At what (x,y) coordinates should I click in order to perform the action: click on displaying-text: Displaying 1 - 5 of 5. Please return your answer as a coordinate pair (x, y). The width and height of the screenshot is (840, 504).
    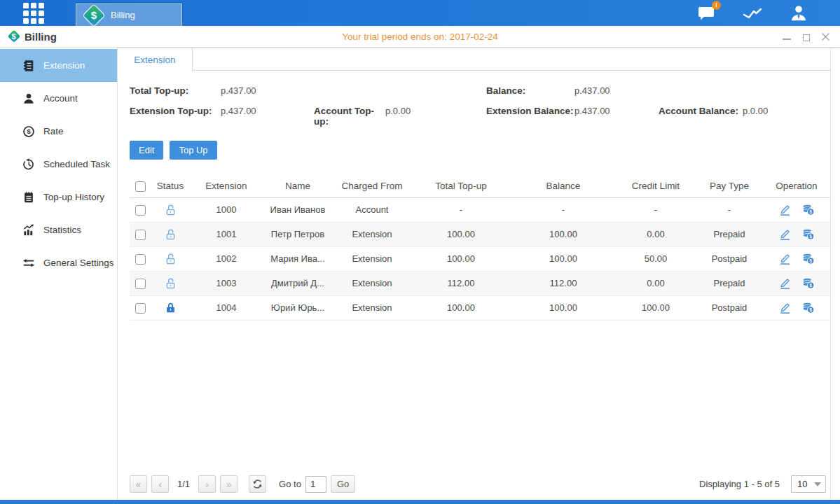
    Looking at the image, I should click on (740, 484).